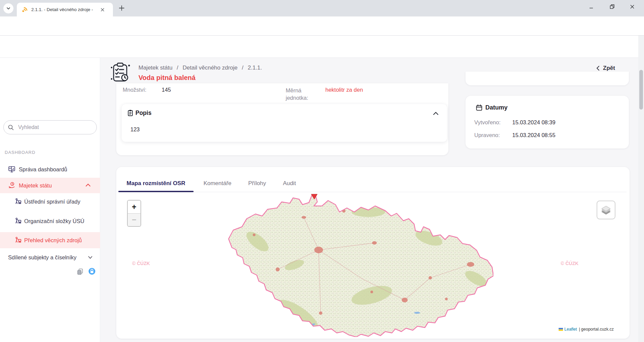 This screenshot has height=342, width=644. Describe the element at coordinates (322, 26) in the screenshot. I see `browser-toolbar: tsm-sshr-prod.datalite.cloud/nouzove-hos…` at that location.